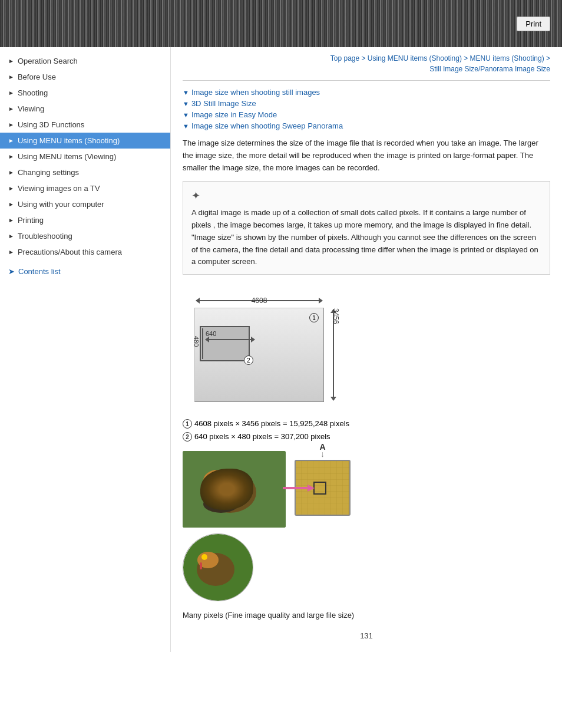 The image size is (562, 728). Describe the element at coordinates (45, 236) in the screenshot. I see `sidebar-item-label: Troubleshooting` at that location.